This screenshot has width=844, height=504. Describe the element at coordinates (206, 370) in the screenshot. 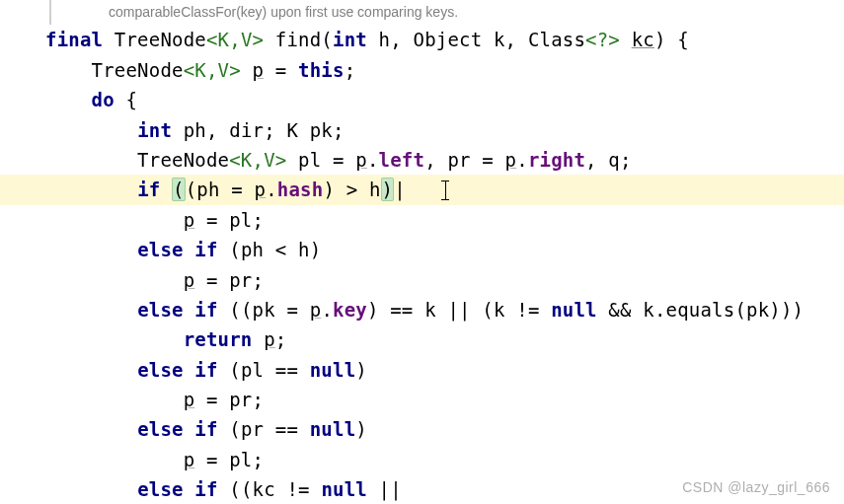

I see `code-line-12: else if (pl == null)` at that location.